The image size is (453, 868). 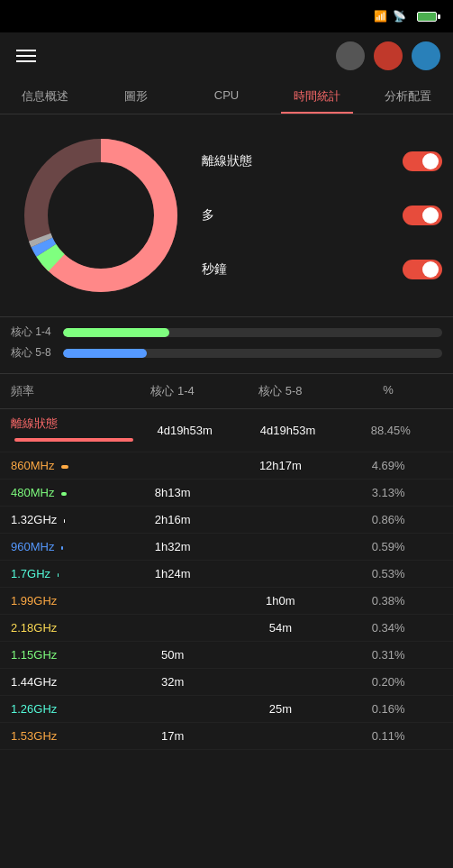 What do you see at coordinates (65, 546) in the screenshot?
I see `freq-cell: 960MHz` at bounding box center [65, 546].